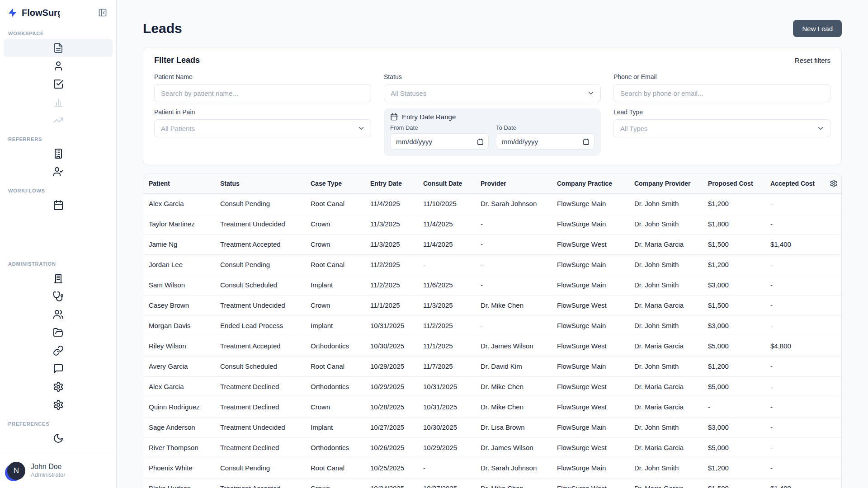 Image resolution: width=868 pixels, height=488 pixels. I want to click on table-row: Casey BrownTreatment UndecidedCrown11/1/…, so click(493, 305).